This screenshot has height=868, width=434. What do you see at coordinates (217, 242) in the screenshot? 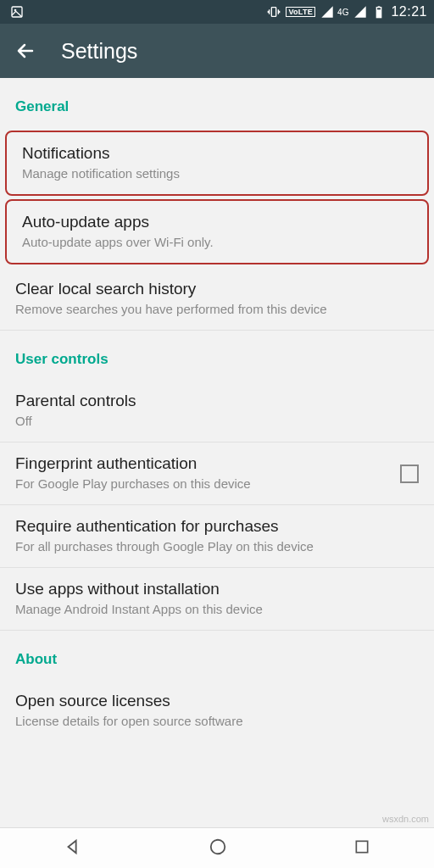
I see `item-subtitle: Auto-update apps over Wi-Fi only.` at bounding box center [217, 242].